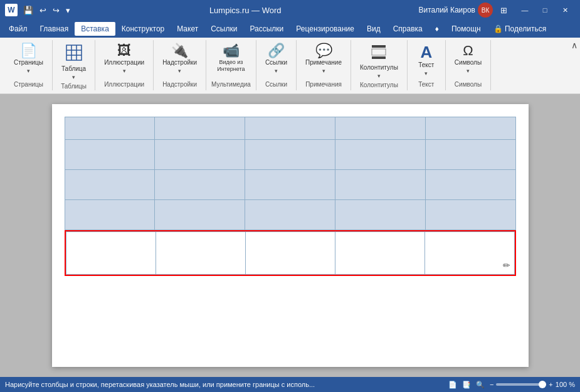 Image resolution: width=580 pixels, height=392 pixels. What do you see at coordinates (29, 71) in the screenshot?
I see `pages-dropdown: ▾` at bounding box center [29, 71].